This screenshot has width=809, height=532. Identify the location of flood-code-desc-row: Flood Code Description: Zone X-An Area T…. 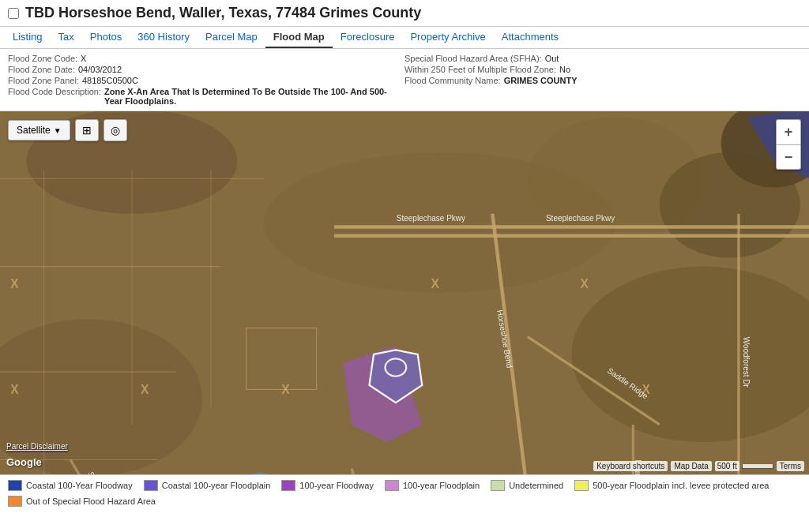
(206, 96).